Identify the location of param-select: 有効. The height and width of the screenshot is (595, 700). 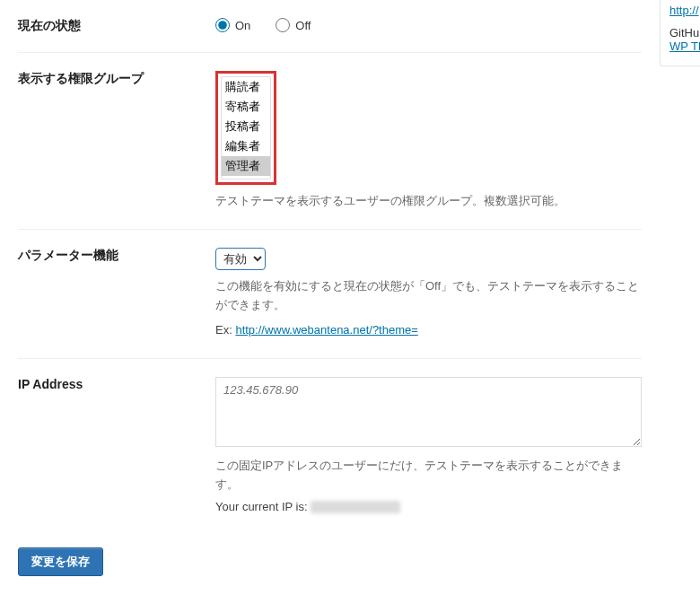
(241, 258).